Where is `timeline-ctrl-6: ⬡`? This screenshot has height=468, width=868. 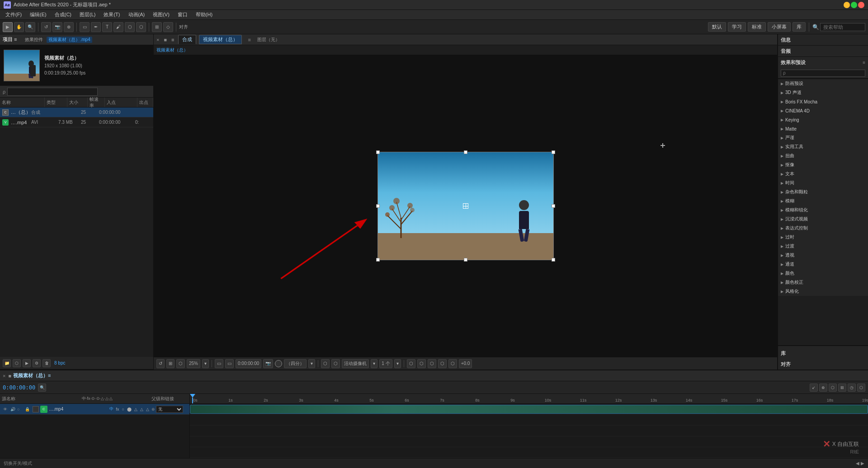 timeline-ctrl-6: ⬡ is located at coordinates (861, 388).